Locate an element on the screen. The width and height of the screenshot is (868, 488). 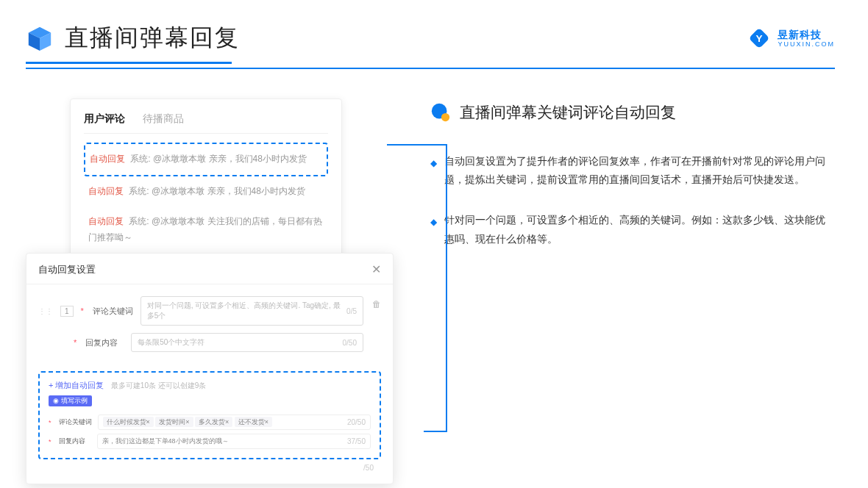
example-kw-label: 评论关键词 is located at coordinates (75, 422).